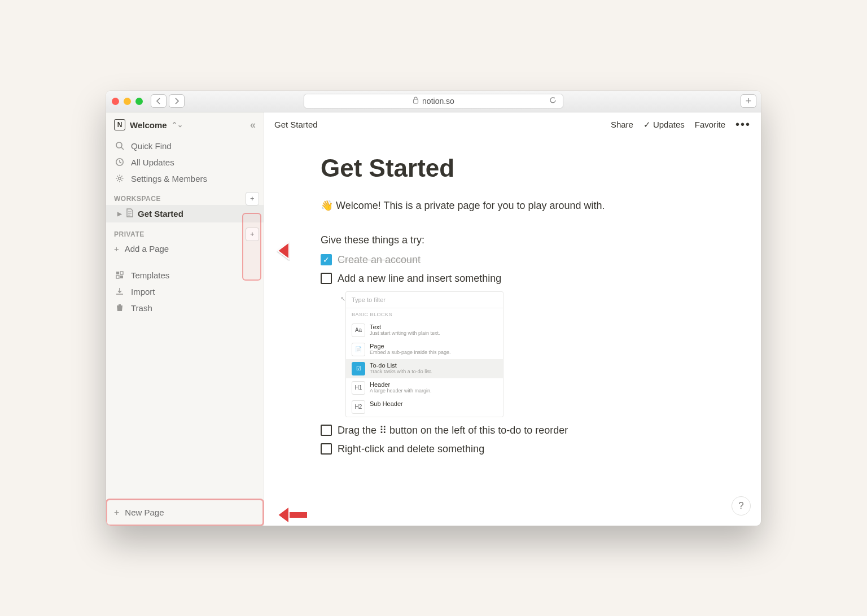 This screenshot has width=867, height=616. Describe the element at coordinates (185, 248) in the screenshot. I see `add-a-page: + Add a Page` at that location.